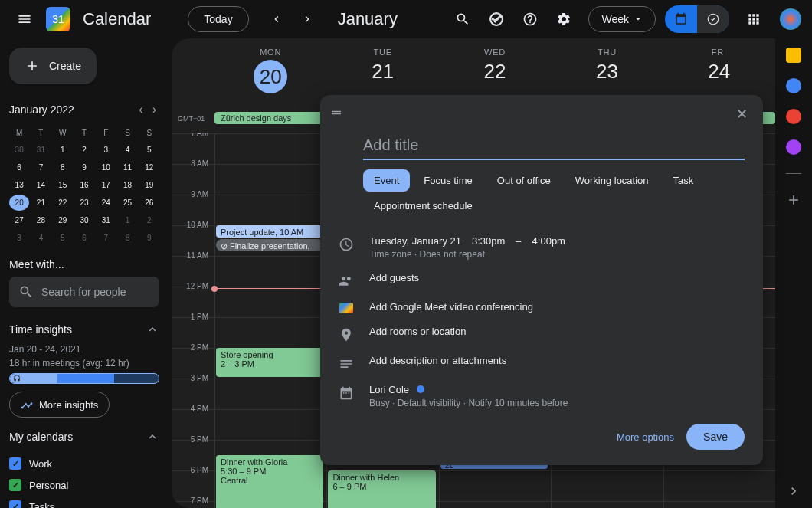  I want to click on add-description-button: Add description or attachments, so click(557, 360).